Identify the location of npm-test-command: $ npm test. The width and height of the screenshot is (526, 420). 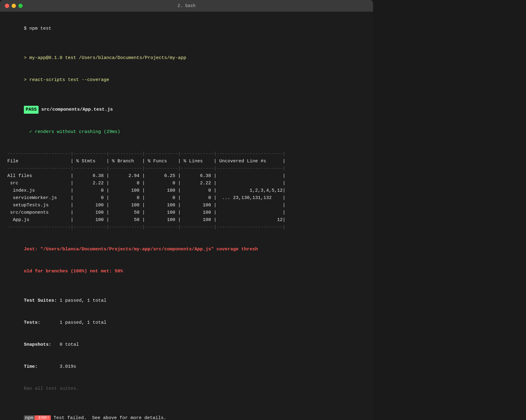
(187, 29).